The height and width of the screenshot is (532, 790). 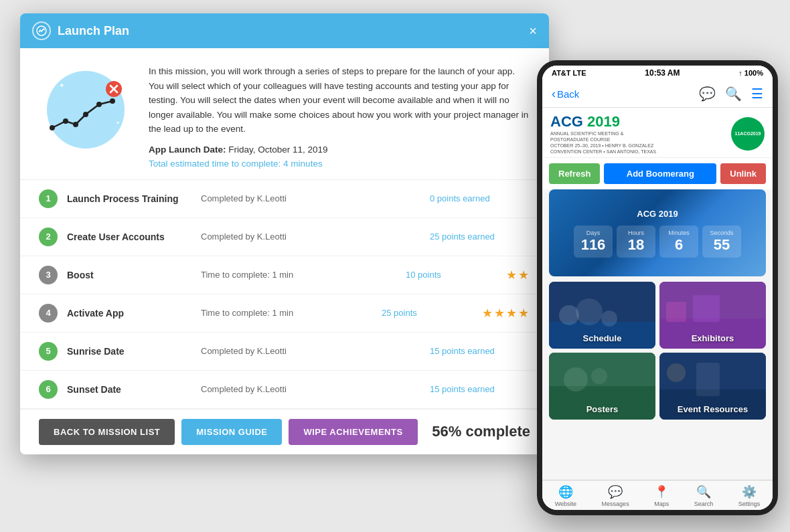 I want to click on acg-title-row: ACG 2019, so click(x=604, y=122).